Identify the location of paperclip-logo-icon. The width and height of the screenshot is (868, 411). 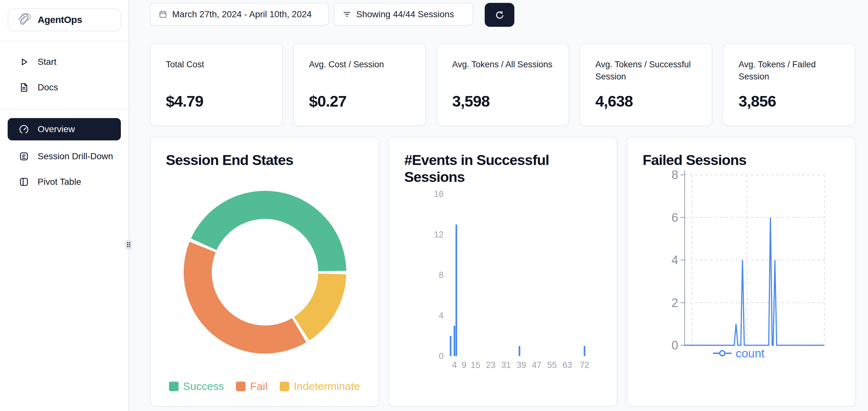
(24, 20).